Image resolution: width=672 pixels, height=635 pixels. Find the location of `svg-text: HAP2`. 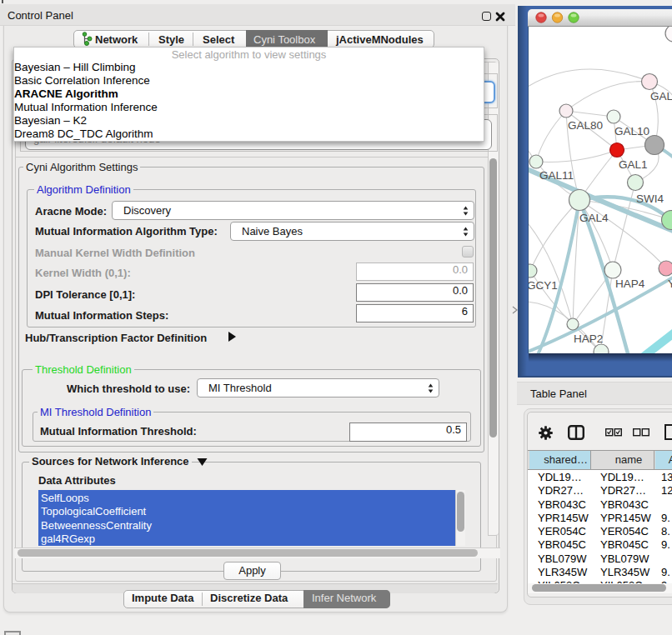

svg-text: HAP2 is located at coordinates (589, 338).